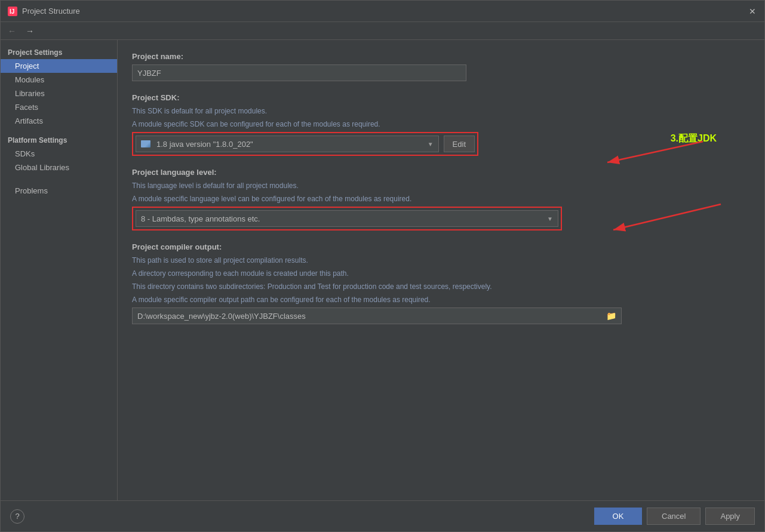 The image size is (765, 532). Describe the element at coordinates (441, 172) in the screenshot. I see `project-lang-label: Project language level:` at that location.